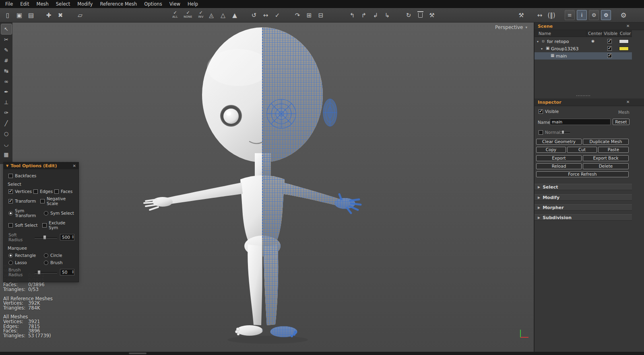 This screenshot has width=644, height=355. What do you see at coordinates (44, 191) in the screenshot?
I see `edges-checkbox: Edges` at bounding box center [44, 191].